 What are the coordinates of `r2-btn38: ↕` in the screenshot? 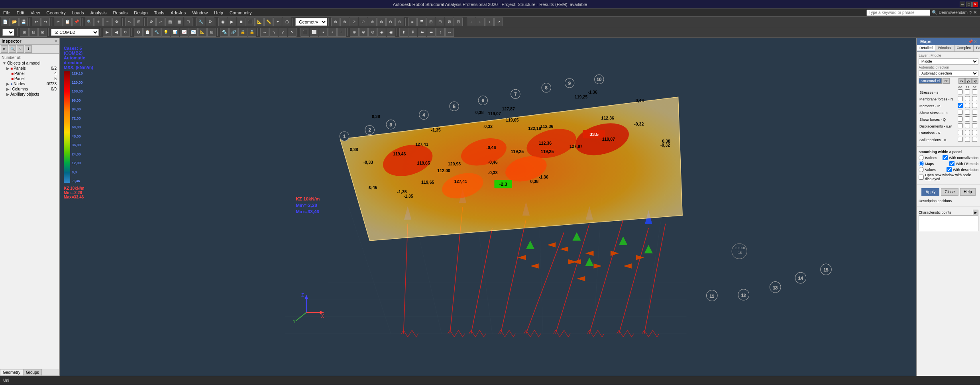 It's located at (440, 32).